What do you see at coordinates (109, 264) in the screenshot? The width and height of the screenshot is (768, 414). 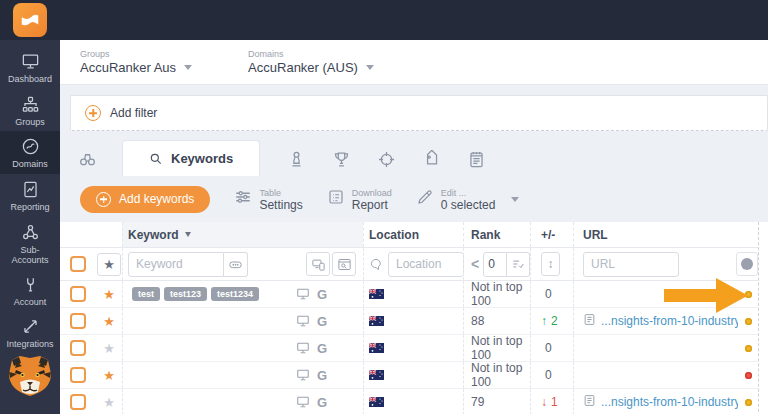 I see `star-filter-button: ★` at bounding box center [109, 264].